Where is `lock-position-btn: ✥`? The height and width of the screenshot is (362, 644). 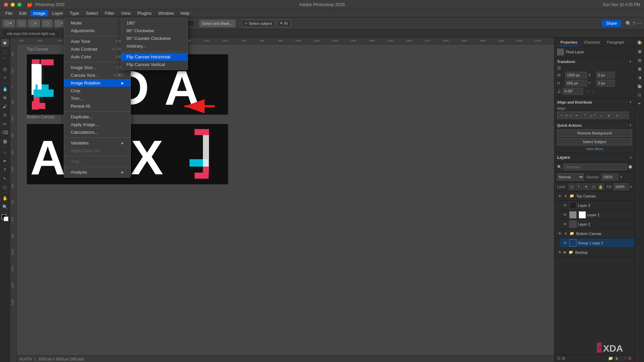
lock-position-btn: ✥ is located at coordinates (586, 187).